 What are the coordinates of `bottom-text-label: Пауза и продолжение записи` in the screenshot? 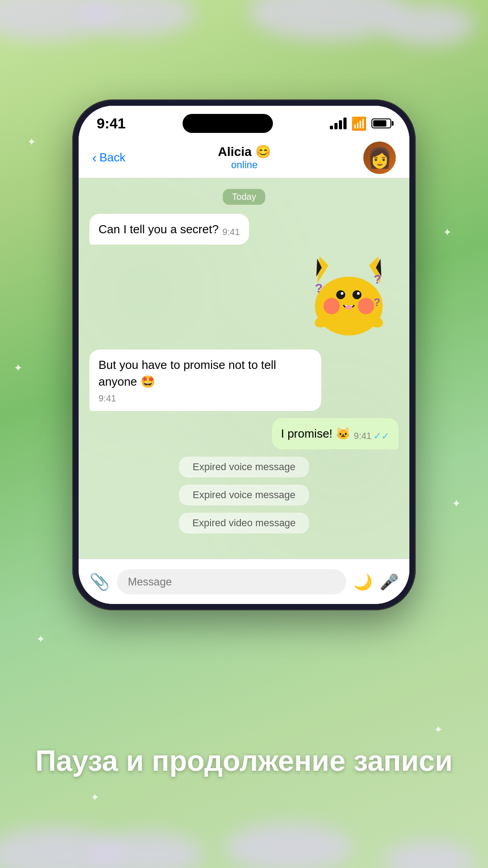 It's located at (244, 761).